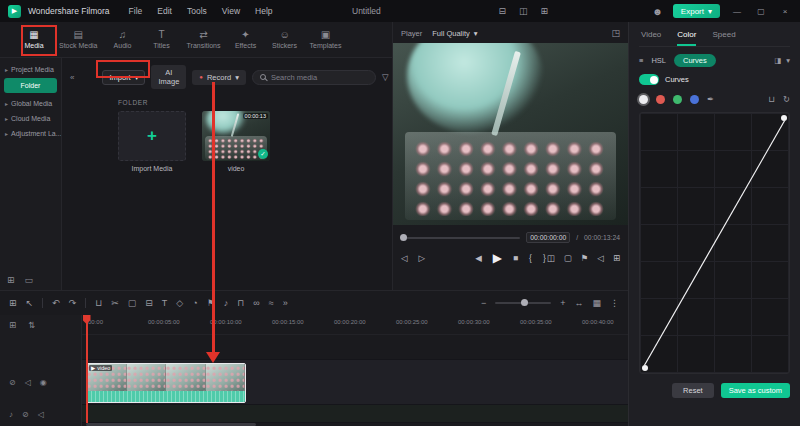 This screenshot has width=800, height=426. Describe the element at coordinates (544, 258) in the screenshot. I see `mark-out-icon: }` at that location.